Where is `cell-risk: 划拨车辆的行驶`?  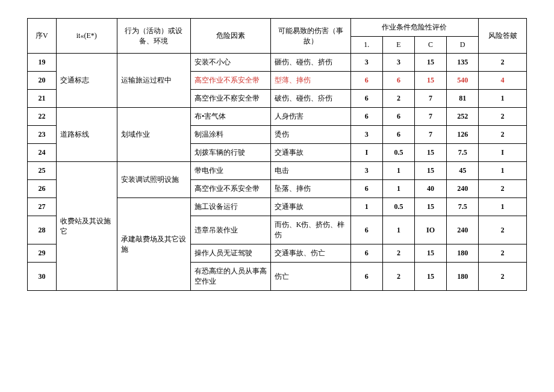 cell-risk: 划拨车辆的行驶 is located at coordinates (230, 153).